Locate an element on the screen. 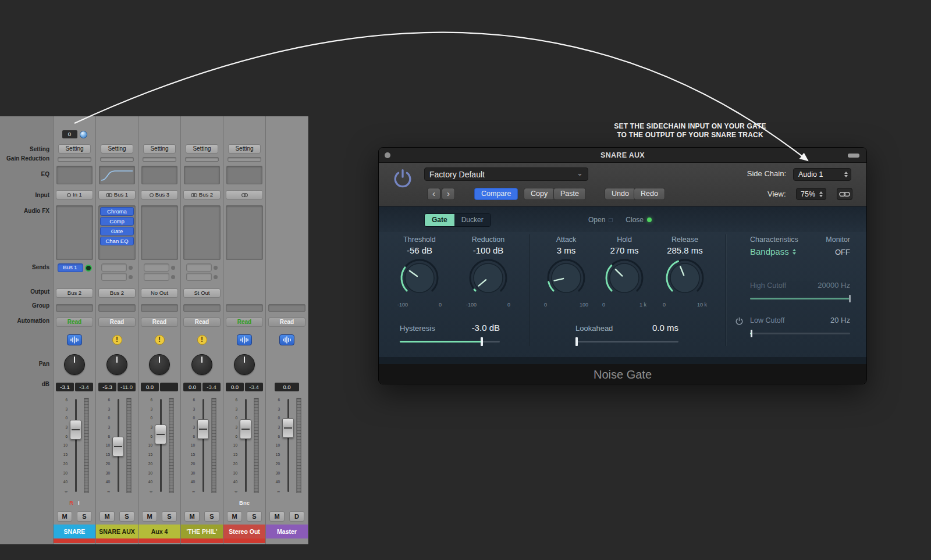 The width and height of the screenshot is (931, 560). copy-button: Copy is located at coordinates (539, 194).